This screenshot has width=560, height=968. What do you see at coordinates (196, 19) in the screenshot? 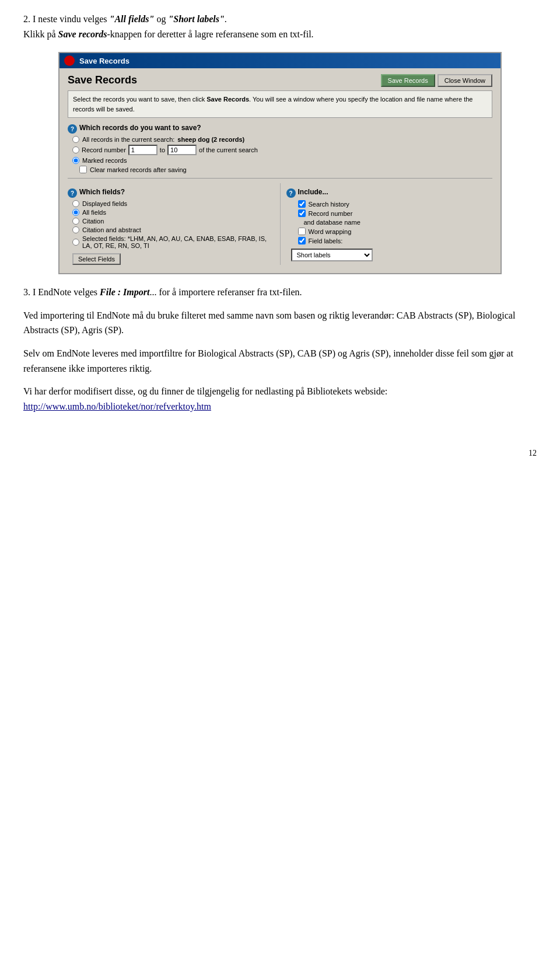
I see `intro-shortlabels: "Short labels"` at bounding box center [196, 19].